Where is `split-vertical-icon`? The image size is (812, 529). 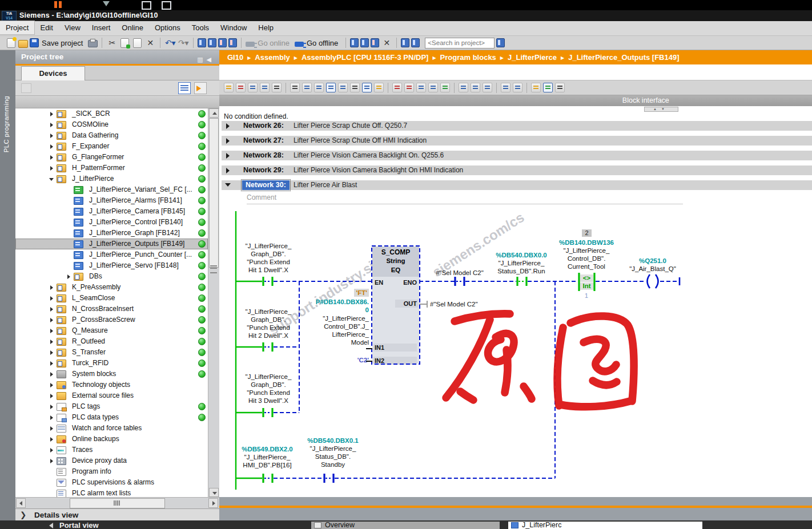
split-vertical-icon is located at coordinates (416, 43).